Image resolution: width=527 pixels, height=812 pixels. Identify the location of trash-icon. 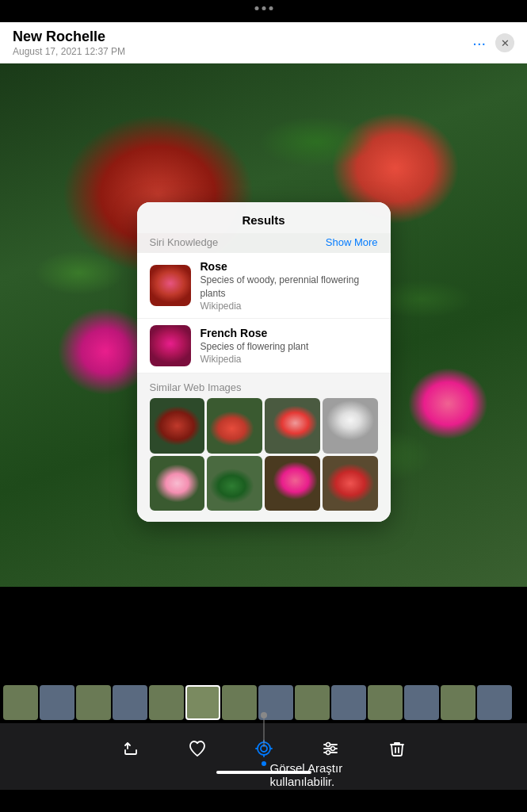
(397, 749).